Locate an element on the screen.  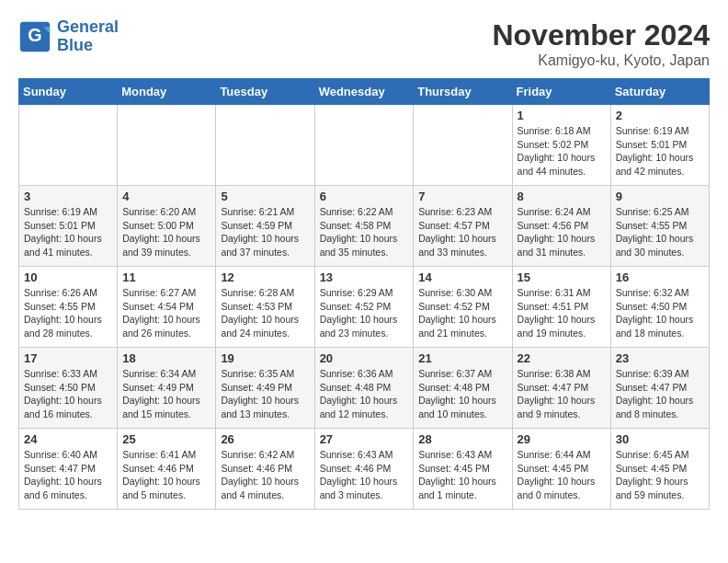
weekday-header-saturday: Saturday is located at coordinates (660, 92).